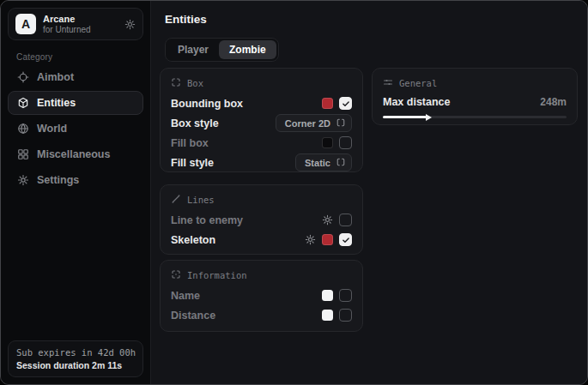 The width and height of the screenshot is (588, 385). Describe the element at coordinates (52, 129) in the screenshot. I see `sidebar-item-label: World` at that location.